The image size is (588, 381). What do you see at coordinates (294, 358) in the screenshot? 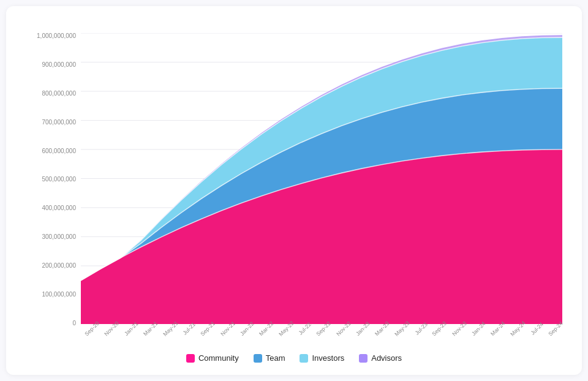
I see `legend: CommunityTeamInvestorsAdvisors` at bounding box center [294, 358].